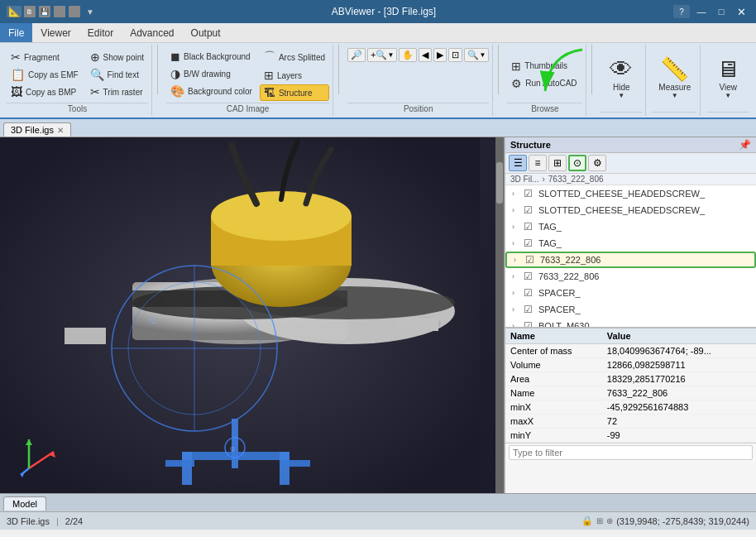  I want to click on hide-button: 👁 Hide ▼, so click(621, 78).